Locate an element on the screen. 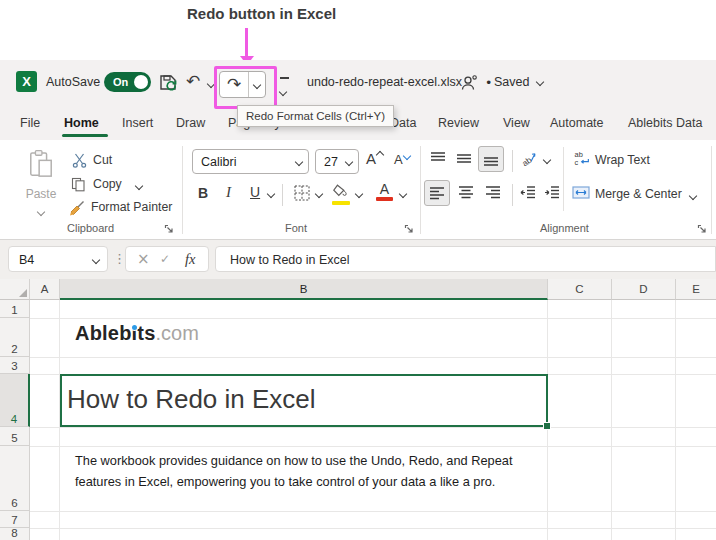 This screenshot has width=716, height=540. logo-domain-text: .com is located at coordinates (178, 333).